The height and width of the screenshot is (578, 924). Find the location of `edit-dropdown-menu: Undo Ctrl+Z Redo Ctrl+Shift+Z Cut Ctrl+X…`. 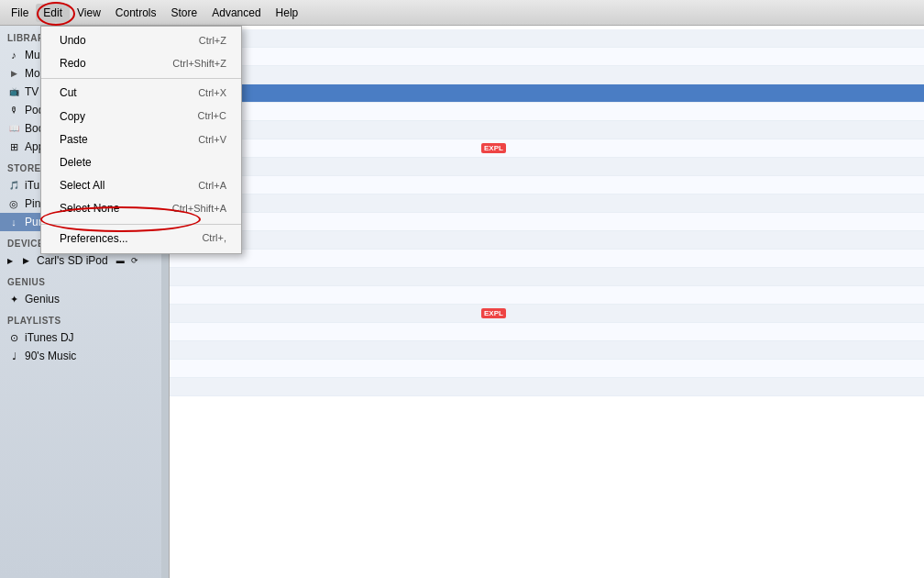

edit-dropdown-menu: Undo Ctrl+Z Redo Ctrl+Shift+Z Cut Ctrl+X… is located at coordinates (141, 139).